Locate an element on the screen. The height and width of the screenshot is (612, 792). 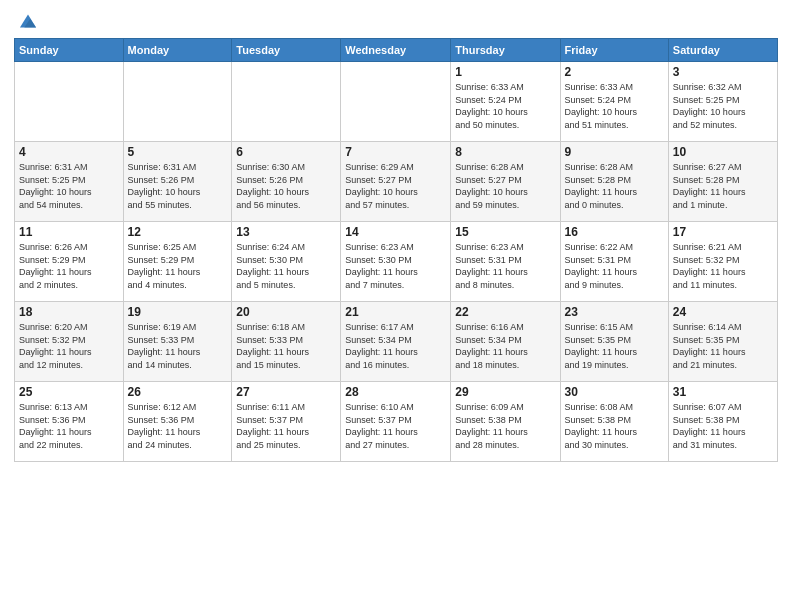
day-number: 15 is located at coordinates (505, 232).